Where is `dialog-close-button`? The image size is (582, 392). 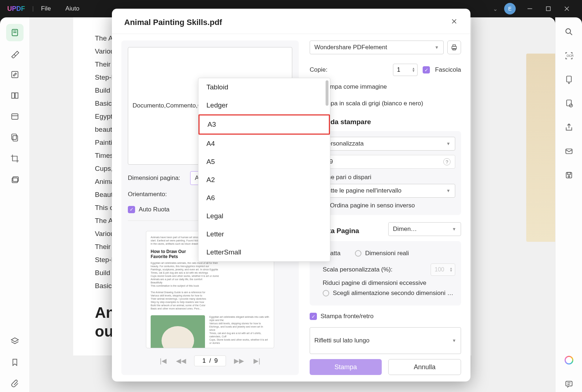 dialog-close-button is located at coordinates (454, 22).